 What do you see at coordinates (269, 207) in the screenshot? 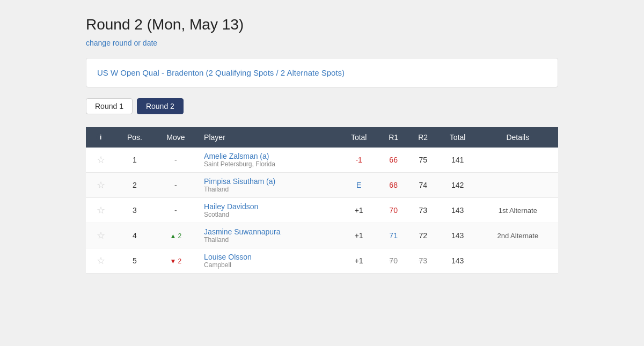
I see `player-name: Hailey Davidson` at bounding box center [269, 207].